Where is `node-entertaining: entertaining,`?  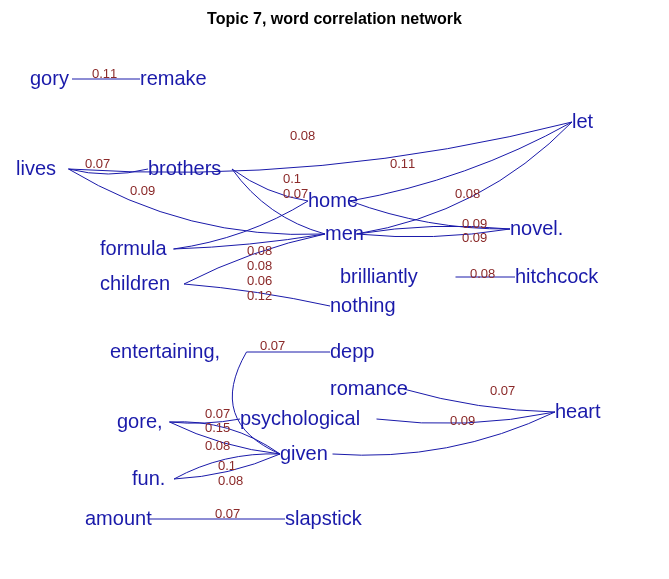
node-entertaining: entertaining, is located at coordinates (165, 351).